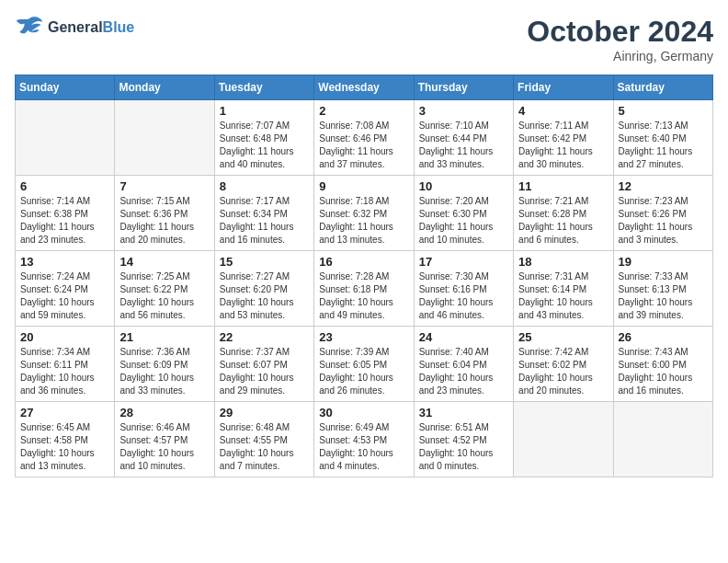 The image size is (728, 563). What do you see at coordinates (29, 28) in the screenshot?
I see `logo-icon` at bounding box center [29, 28].